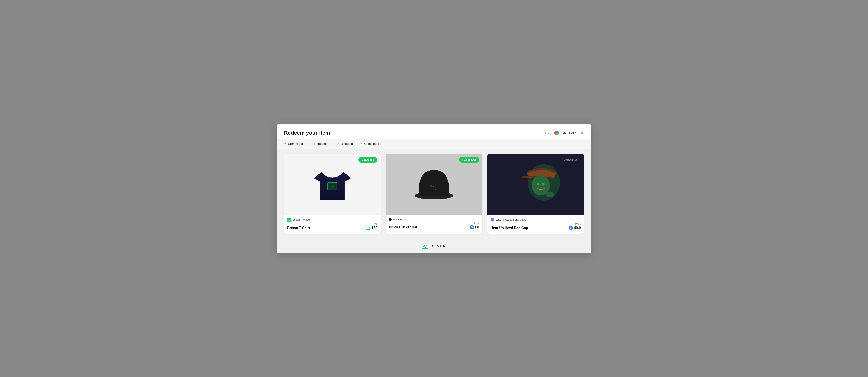 The width and height of the screenshot is (868, 377). What do you see at coordinates (400, 219) in the screenshot?
I see `seller-name-blvck: Blvck Paris` at bounding box center [400, 219].